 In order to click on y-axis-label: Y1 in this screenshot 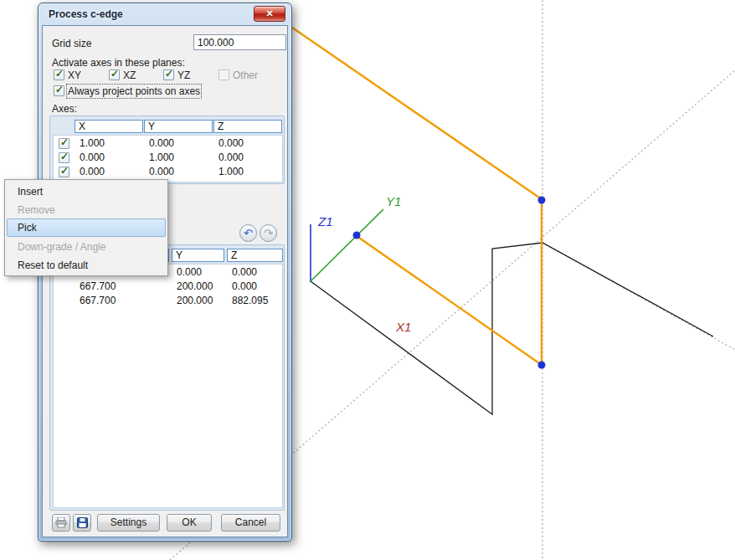, I will do `click(393, 201)`.